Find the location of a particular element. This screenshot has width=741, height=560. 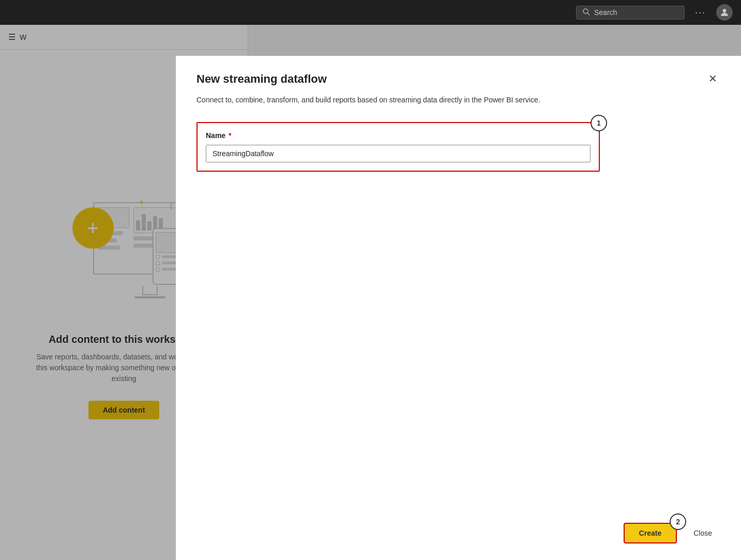

more-button: ··· is located at coordinates (700, 12).